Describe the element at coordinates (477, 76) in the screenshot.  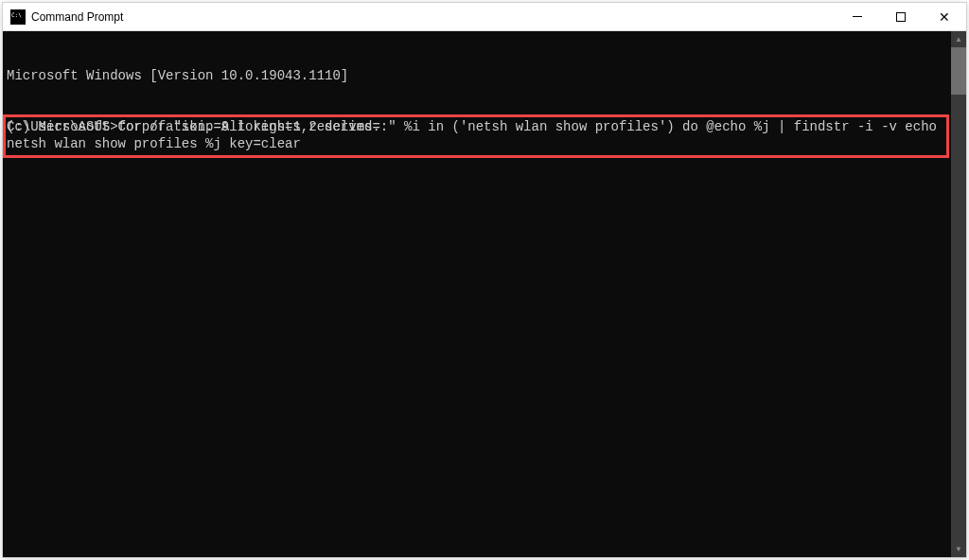
I see `version-line: Microsoft Windows [Version 10.0.19043.11…` at that location.